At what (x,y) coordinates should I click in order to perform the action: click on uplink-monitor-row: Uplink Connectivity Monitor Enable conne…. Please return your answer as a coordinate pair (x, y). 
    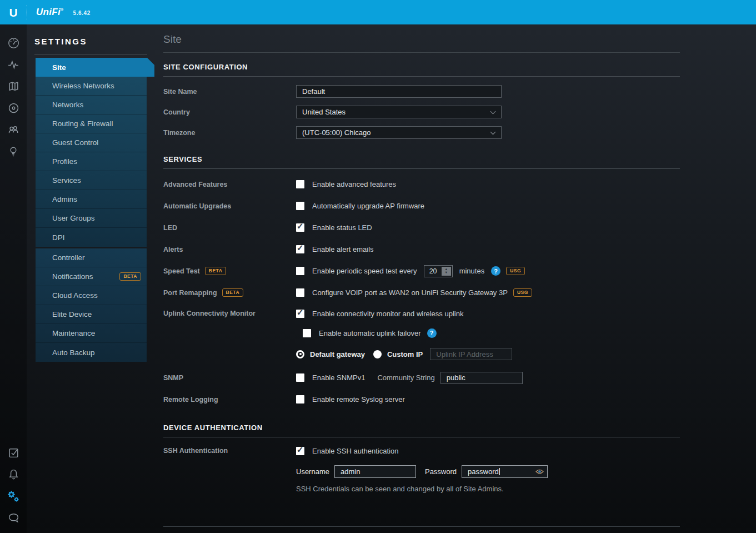
    Looking at the image, I should click on (422, 313).